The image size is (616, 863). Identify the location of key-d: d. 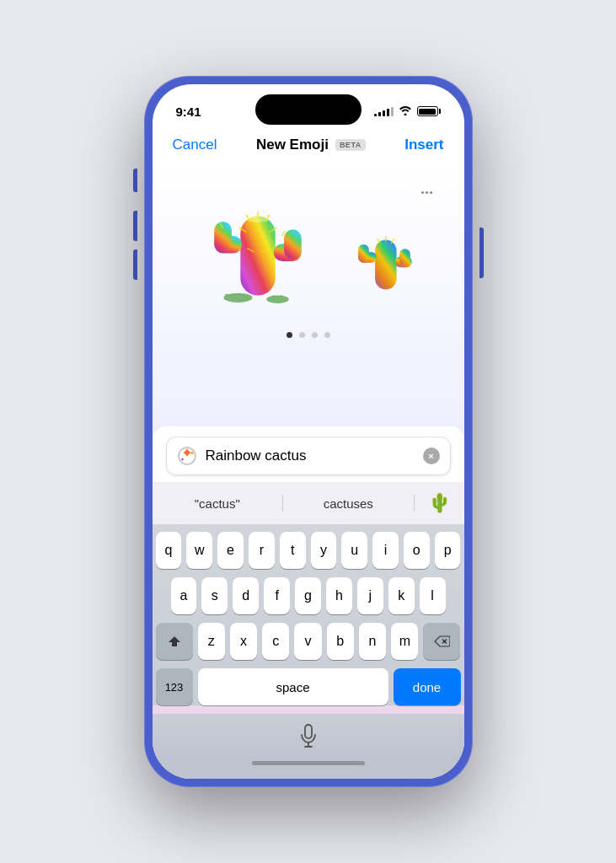
(246, 596).